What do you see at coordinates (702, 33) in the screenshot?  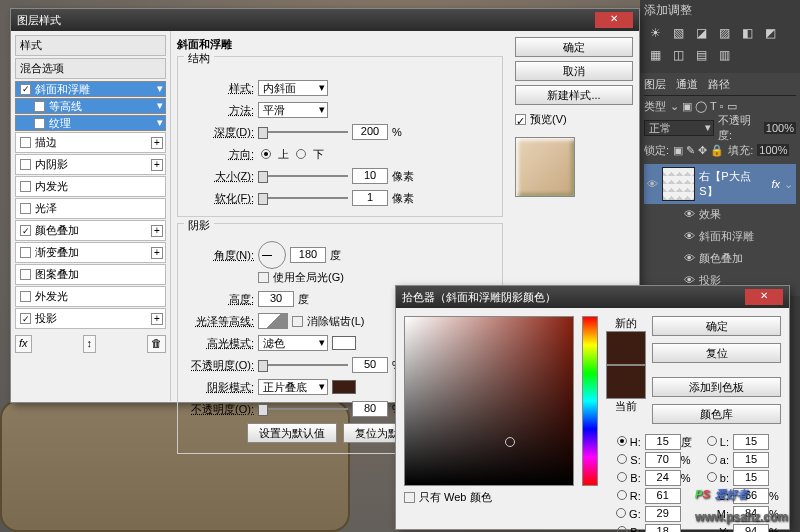 I see `adj-icon: ◪` at bounding box center [702, 33].